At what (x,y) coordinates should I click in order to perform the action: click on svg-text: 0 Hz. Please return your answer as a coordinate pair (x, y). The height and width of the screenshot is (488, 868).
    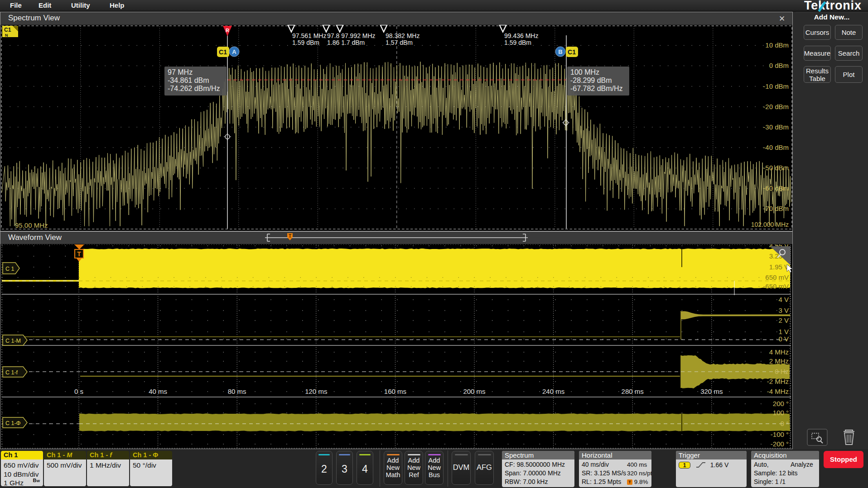
    Looking at the image, I should click on (782, 371).